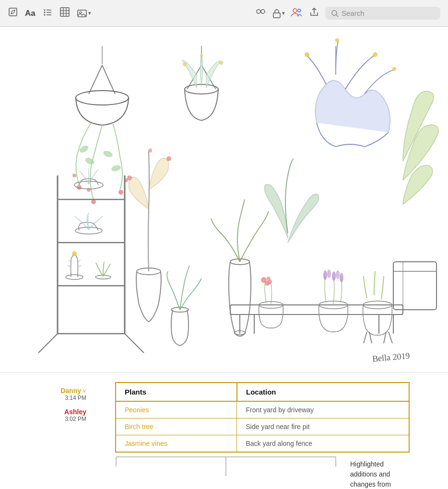 This screenshot has width=448, height=489. What do you see at coordinates (262, 410) in the screenshot?
I see `table-row: Peonies Front yard by driveway` at bounding box center [262, 410].